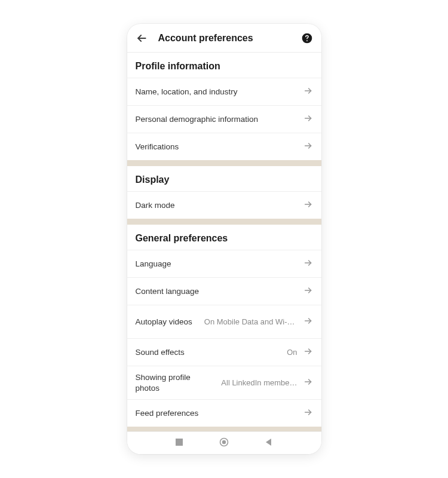 This screenshot has width=448, height=478. Describe the element at coordinates (225, 352) in the screenshot. I see `row-sound-effects: Sound effects On` at that location.